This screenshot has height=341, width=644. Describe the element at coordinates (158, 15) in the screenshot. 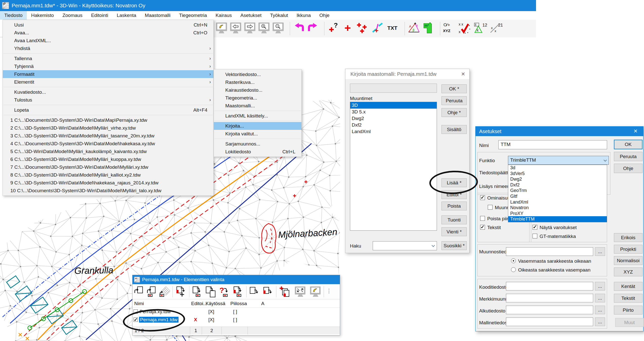

I see `menu-maastomalli: Maastomalli` at that location.